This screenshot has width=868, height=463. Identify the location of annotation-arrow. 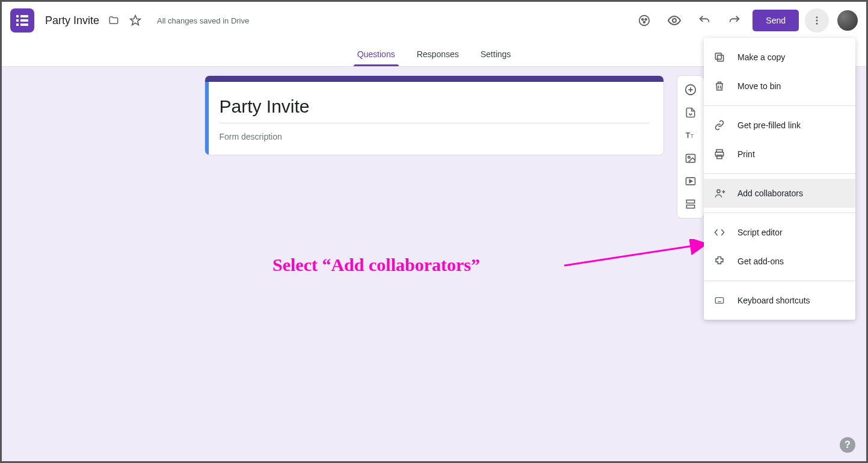
(639, 254).